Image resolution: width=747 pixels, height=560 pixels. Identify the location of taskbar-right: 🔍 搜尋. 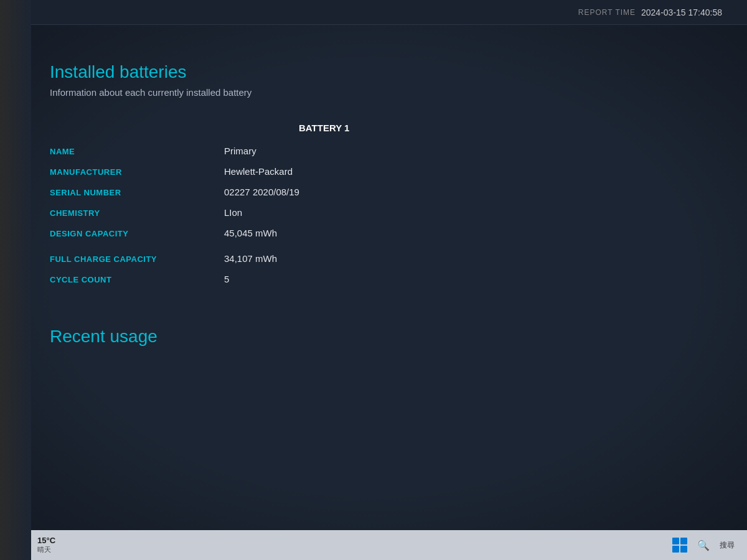
(703, 545).